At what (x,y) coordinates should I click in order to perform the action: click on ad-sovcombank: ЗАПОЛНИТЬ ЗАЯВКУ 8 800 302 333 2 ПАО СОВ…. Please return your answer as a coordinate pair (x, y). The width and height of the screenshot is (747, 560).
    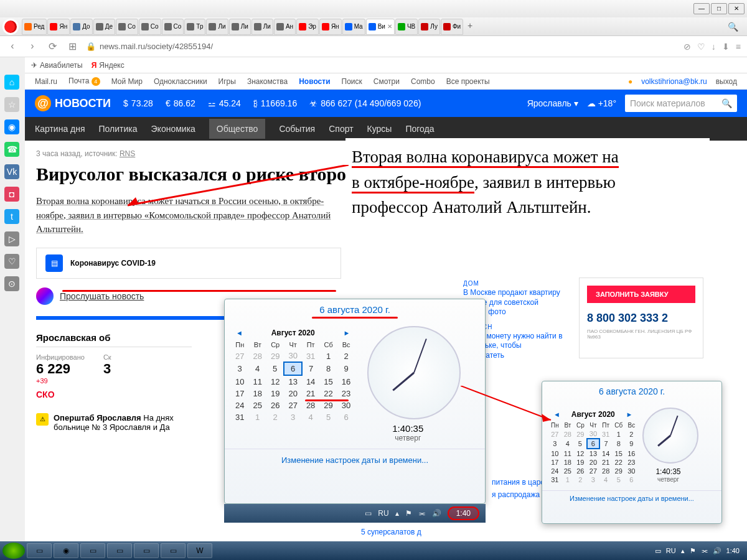
    Looking at the image, I should click on (641, 318).